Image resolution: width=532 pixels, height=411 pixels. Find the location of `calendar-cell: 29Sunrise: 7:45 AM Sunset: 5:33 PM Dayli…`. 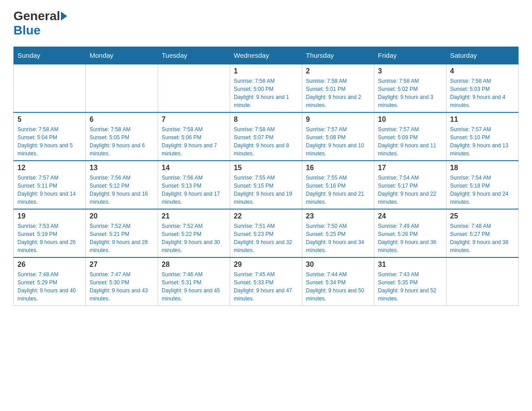

calendar-cell: 29Sunrise: 7:45 AM Sunset: 5:33 PM Dayli… is located at coordinates (266, 282).